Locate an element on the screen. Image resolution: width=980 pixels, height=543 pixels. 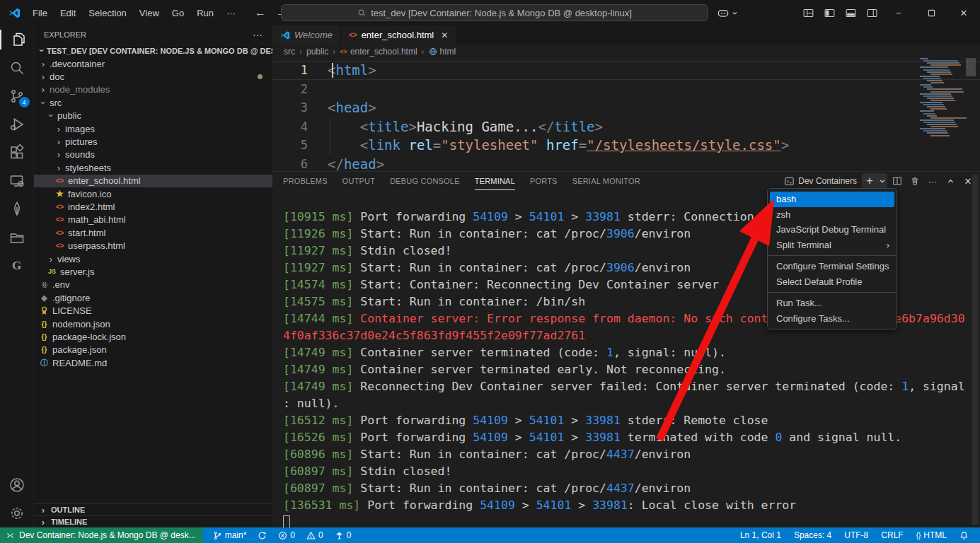
settings-gear-icon is located at coordinates (17, 513).